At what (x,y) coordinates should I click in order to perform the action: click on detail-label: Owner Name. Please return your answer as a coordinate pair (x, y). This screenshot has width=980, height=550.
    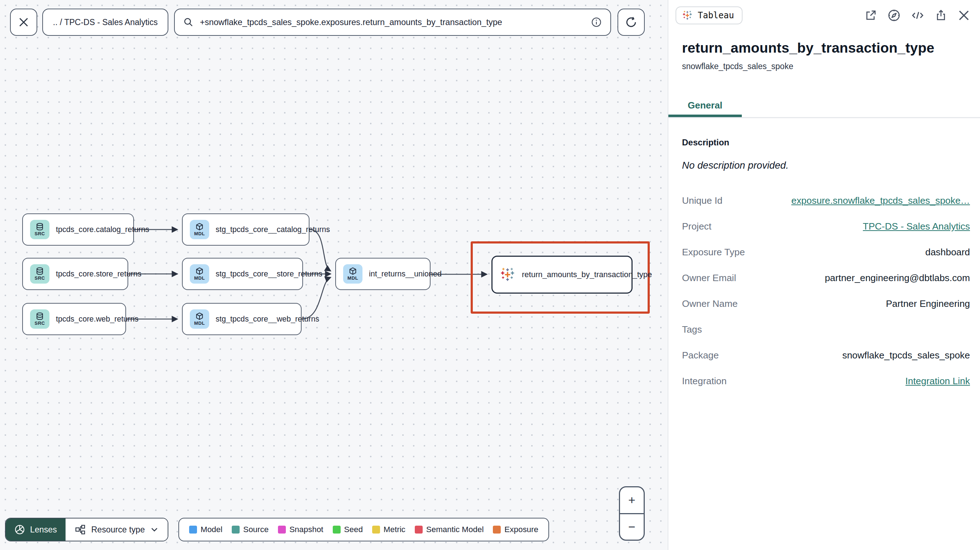
    Looking at the image, I should click on (710, 304).